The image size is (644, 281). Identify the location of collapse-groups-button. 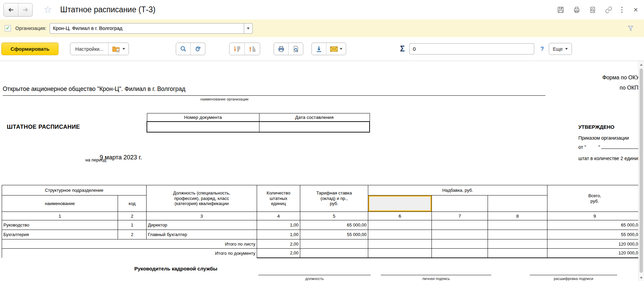
(237, 49).